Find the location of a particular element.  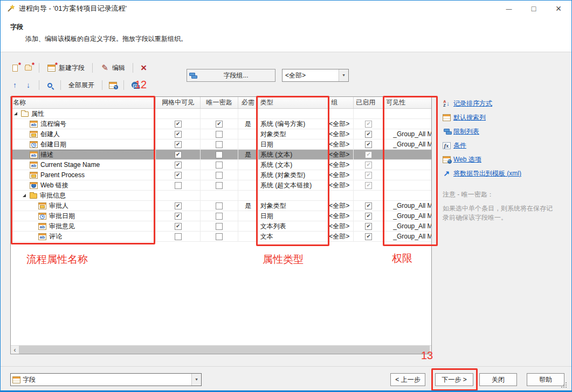

column-header-7: 可见性 is located at coordinates (408, 102).